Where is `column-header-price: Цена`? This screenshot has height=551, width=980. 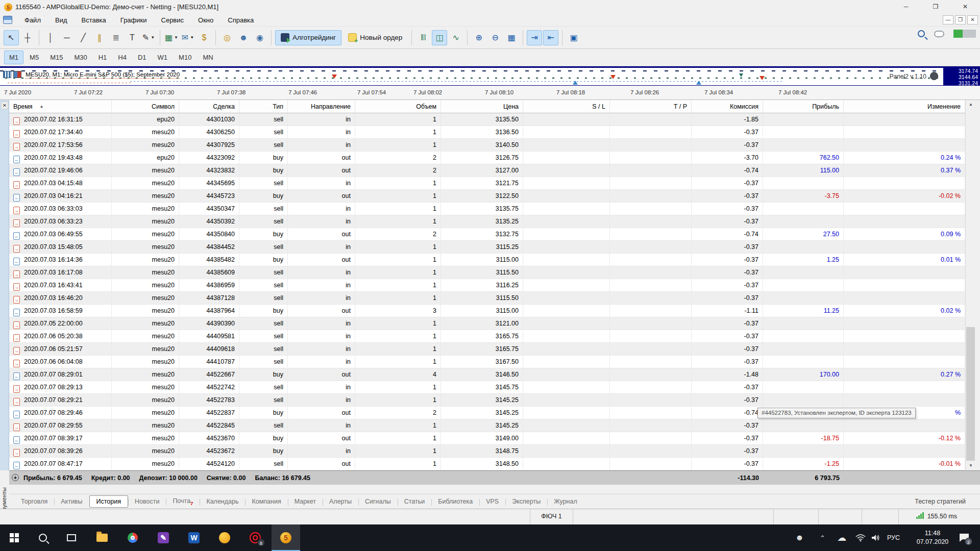 column-header-price: Цена is located at coordinates (482, 106).